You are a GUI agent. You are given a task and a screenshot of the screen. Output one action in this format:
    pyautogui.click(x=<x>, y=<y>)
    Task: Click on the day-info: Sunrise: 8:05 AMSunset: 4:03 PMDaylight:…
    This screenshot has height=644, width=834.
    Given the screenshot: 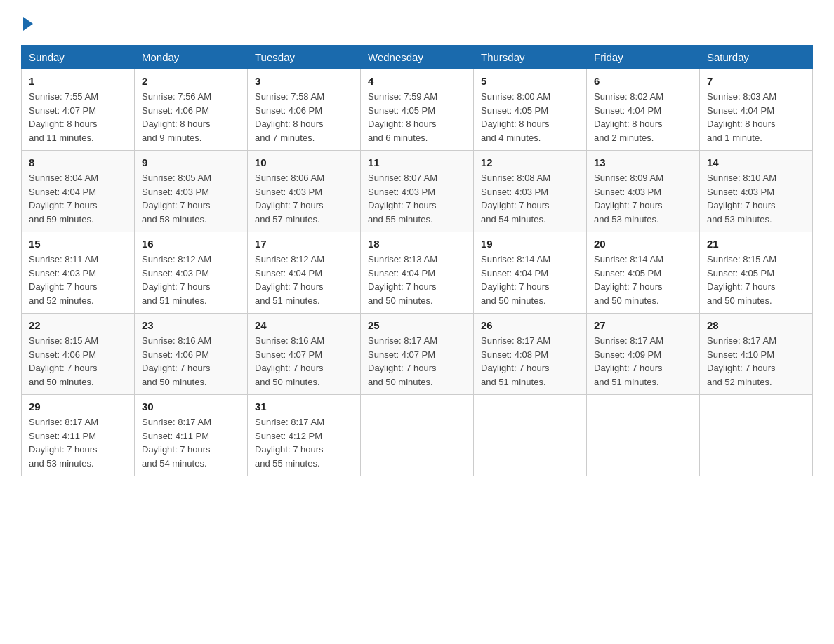 What is the action you would take?
    pyautogui.click(x=177, y=199)
    